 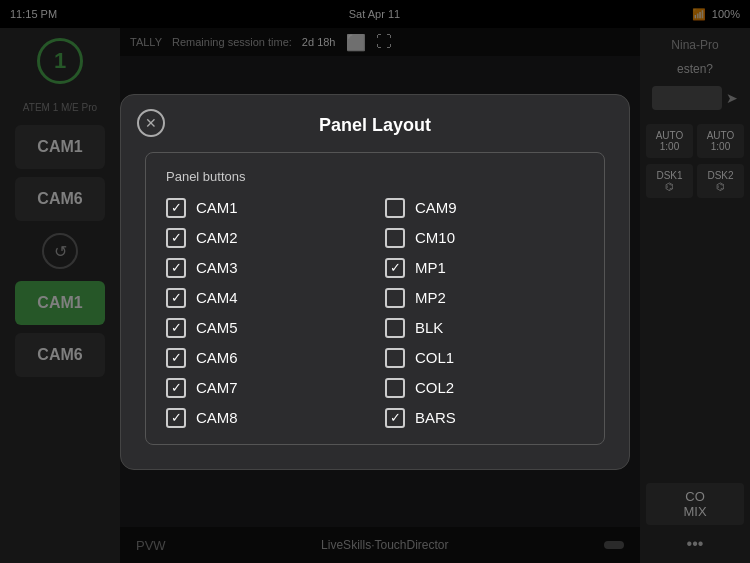 I want to click on checkbox-cam1, so click(x=176, y=208).